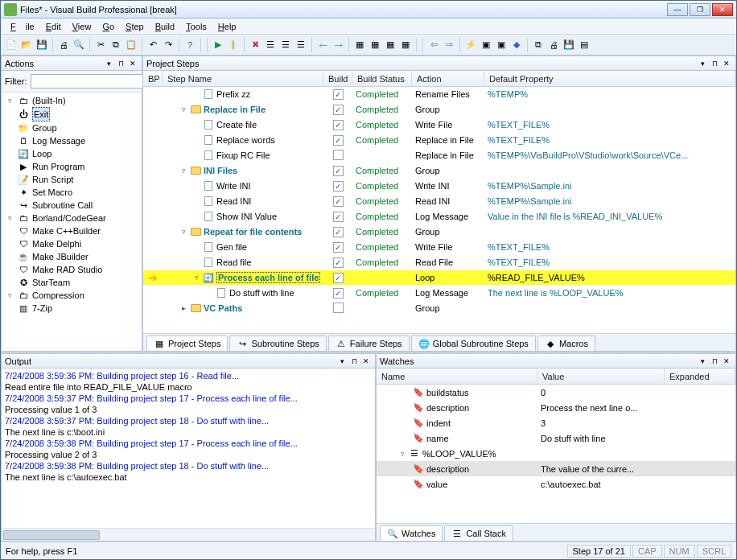 Image resolution: width=737 pixels, height=560 pixels. What do you see at coordinates (556, 393) in the screenshot?
I see `watch-row: 🔖buildstatus0` at bounding box center [556, 393].